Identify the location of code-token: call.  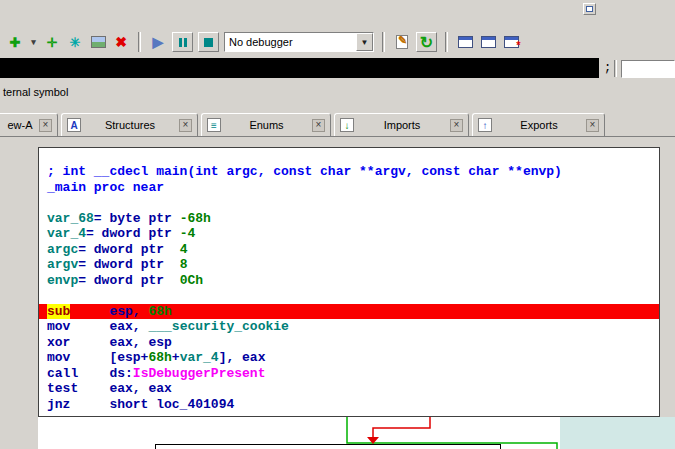
(62, 374).